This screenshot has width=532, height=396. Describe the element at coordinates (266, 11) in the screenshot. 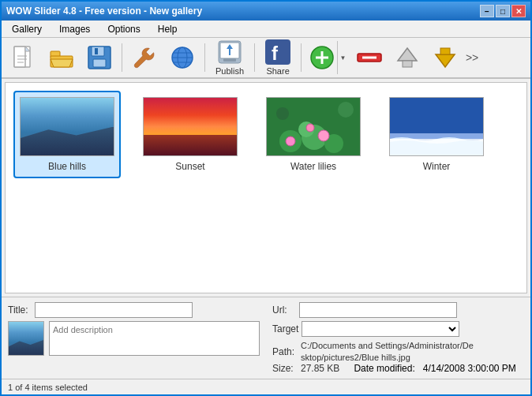

I see `title-bar: WOW Slider 4.8 - Free version - New gall…` at that location.